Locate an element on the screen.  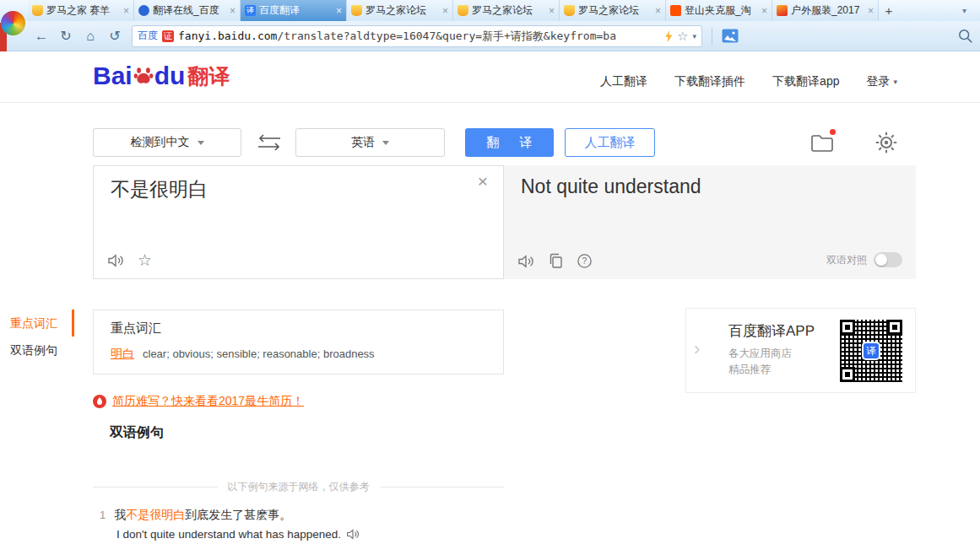
translate-button: 翻 译 is located at coordinates (510, 143).